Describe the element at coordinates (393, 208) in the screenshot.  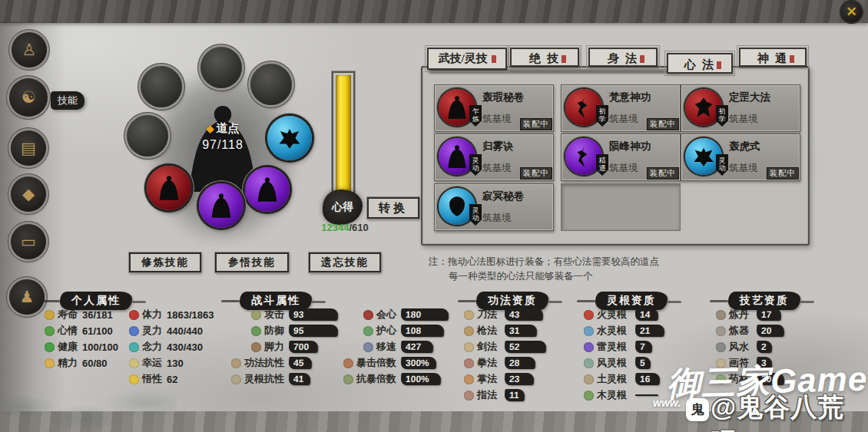
I see `convert-button: 转换` at that location.